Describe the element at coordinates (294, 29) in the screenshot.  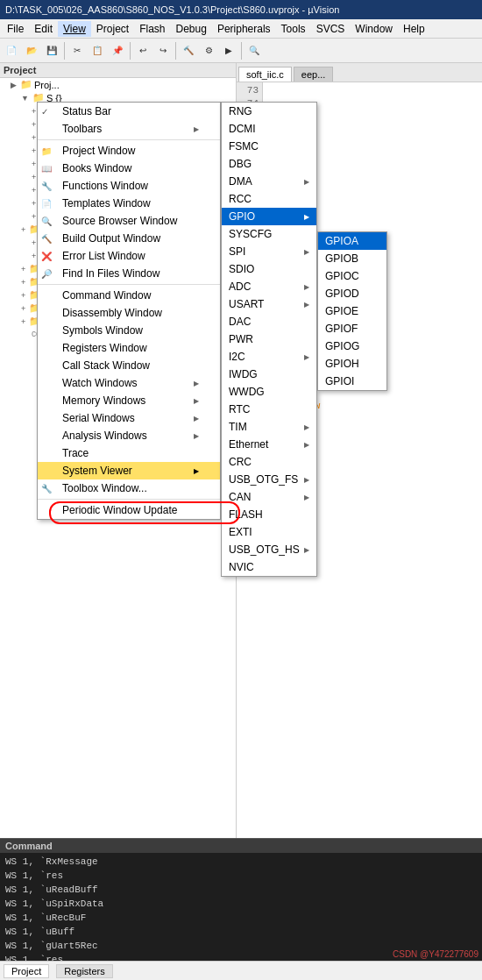
I see `menu-tools: Tools` at that location.